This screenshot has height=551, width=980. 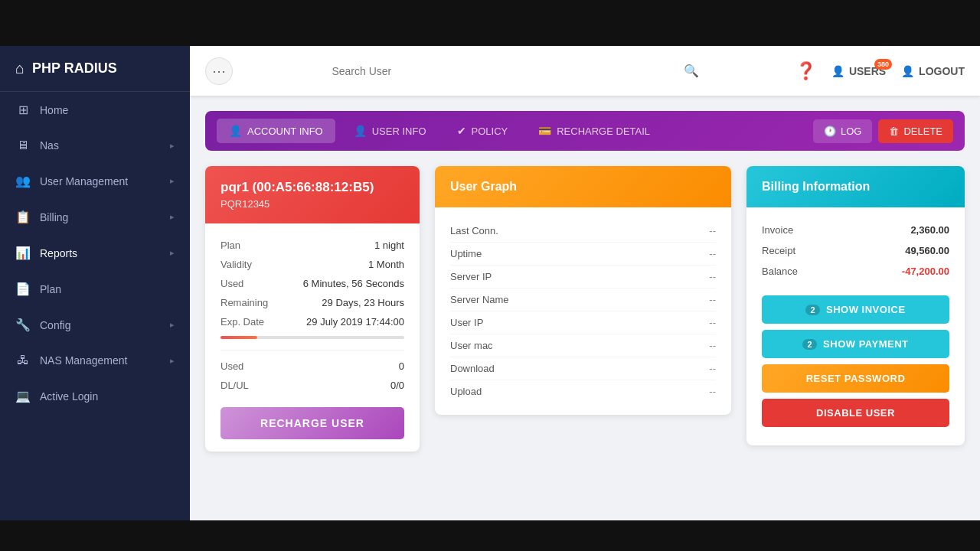 I want to click on tab-recharge-detail: 💳 RECHARGE DETAIL, so click(x=594, y=131).